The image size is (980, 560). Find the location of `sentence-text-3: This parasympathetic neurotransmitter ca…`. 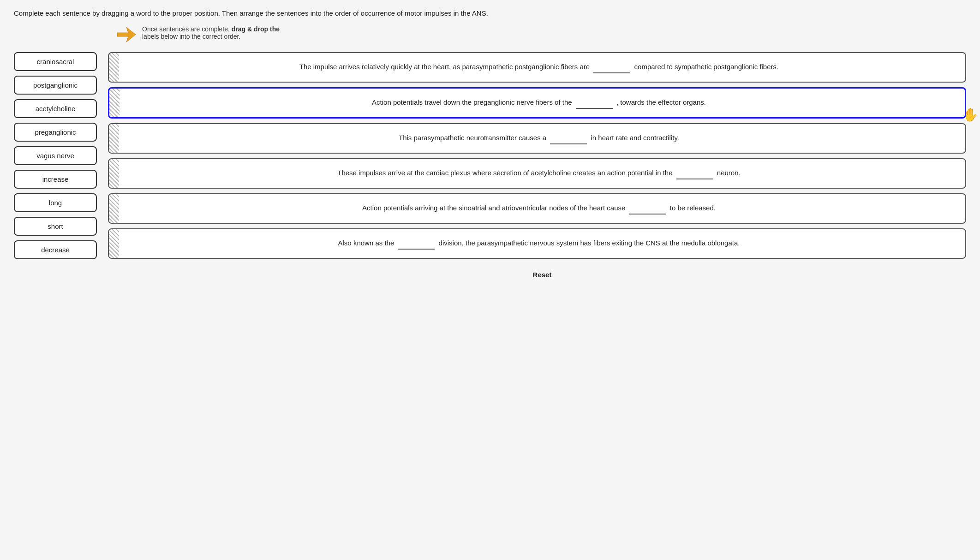

sentence-text-3: This parasympathetic neurotransmitter ca… is located at coordinates (537, 137).